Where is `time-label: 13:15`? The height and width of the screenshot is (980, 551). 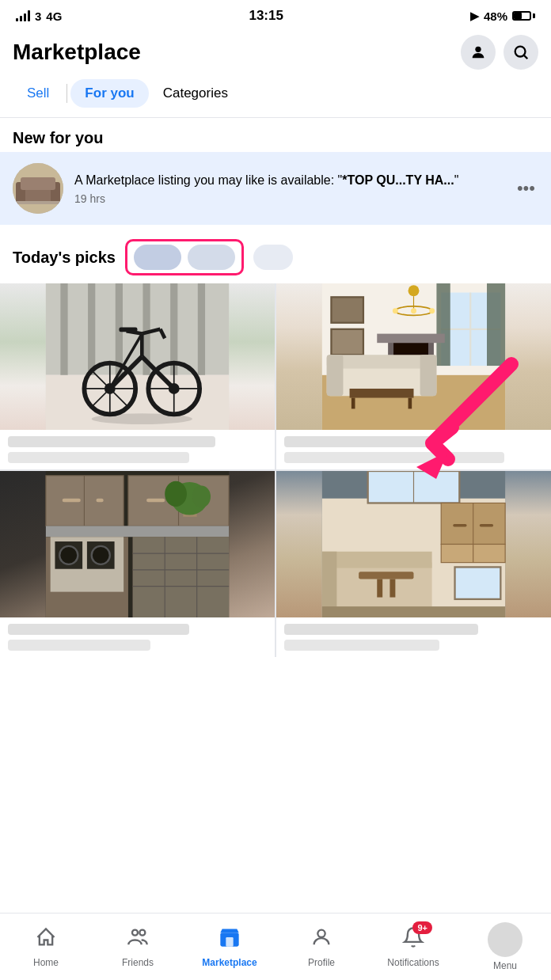
time-label: 13:15 is located at coordinates (266, 16).